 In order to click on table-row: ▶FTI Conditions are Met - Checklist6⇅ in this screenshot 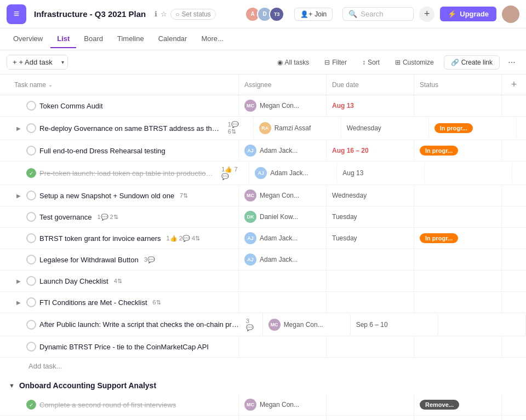, I will do `click(263, 302)`.